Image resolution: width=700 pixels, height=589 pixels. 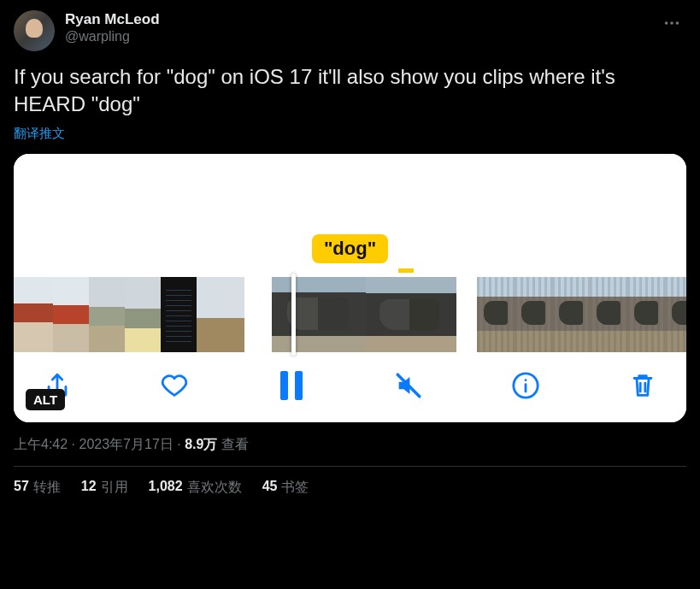 What do you see at coordinates (115, 487) in the screenshot?
I see `quotes-label: 引用` at bounding box center [115, 487].